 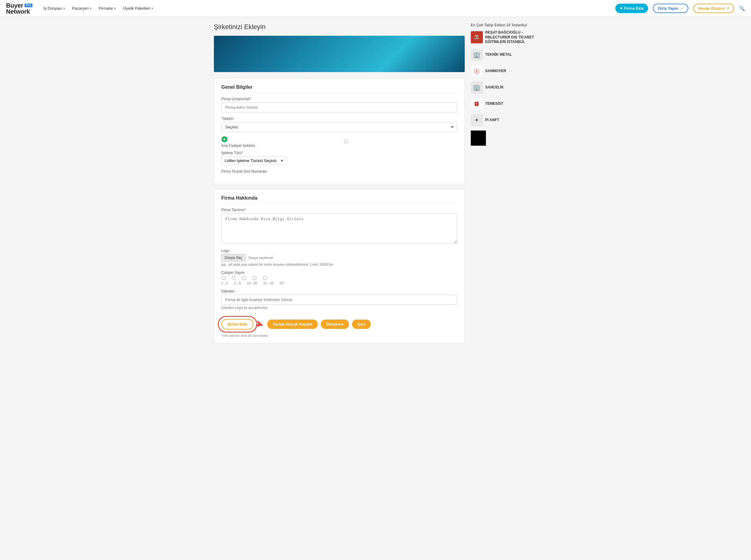 What do you see at coordinates (504, 120) in the screenshot?
I see `supplier-item-6: ✈ PI ANFT` at bounding box center [504, 120].